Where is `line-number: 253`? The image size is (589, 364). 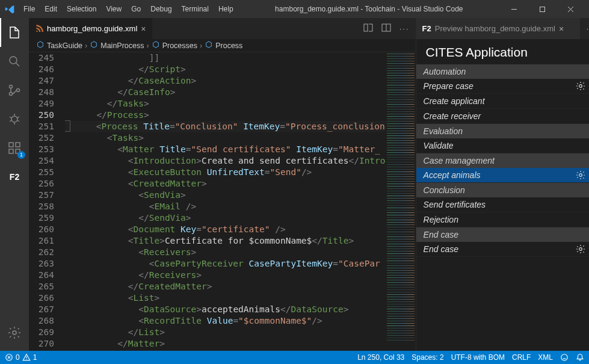
line-number: 253 is located at coordinates (42, 149).